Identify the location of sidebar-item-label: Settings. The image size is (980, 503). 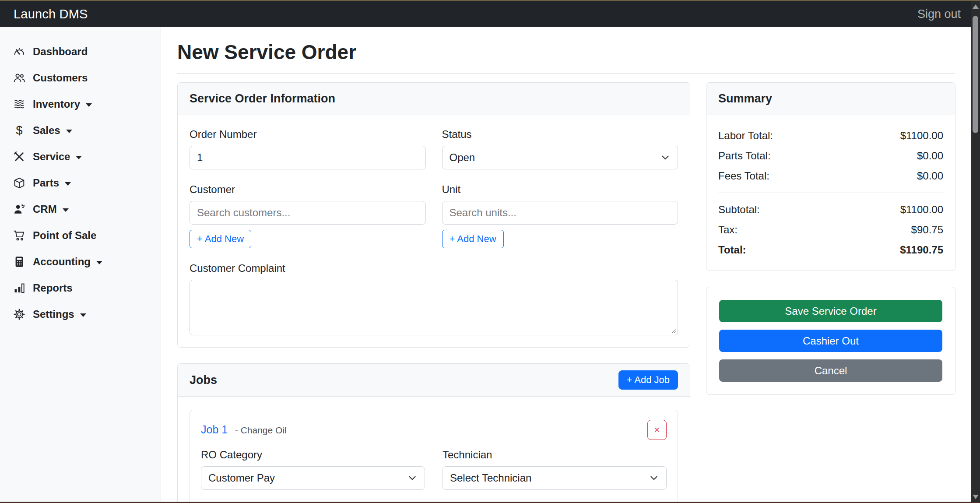
(53, 314).